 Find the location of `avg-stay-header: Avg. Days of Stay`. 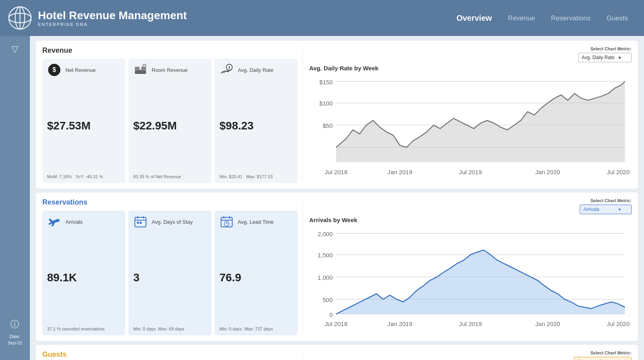

avg-stay-header: Avg. Days of Stay is located at coordinates (170, 222).